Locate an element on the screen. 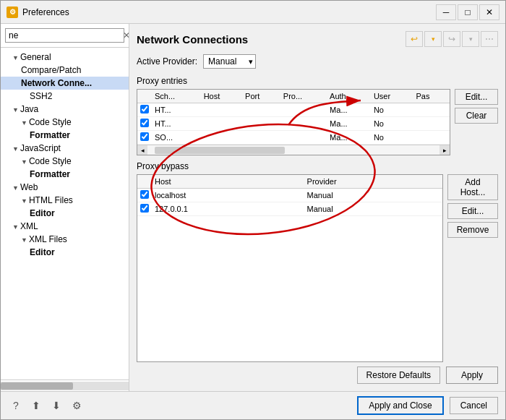 Image resolution: width=506 pixels, height=420 pixels. row2-pass is located at coordinates (431, 124).